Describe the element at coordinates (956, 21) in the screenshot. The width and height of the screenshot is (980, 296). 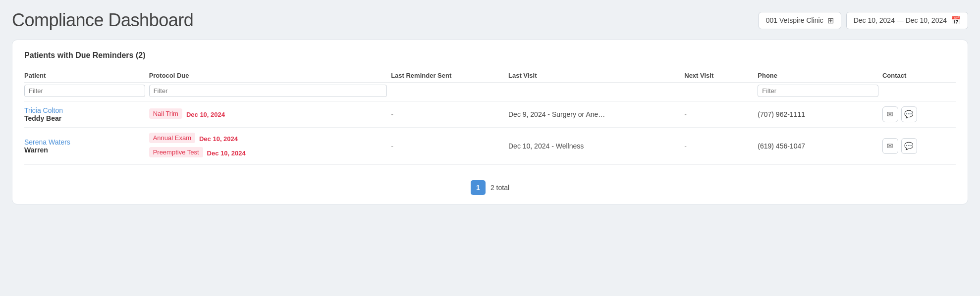
I see `calendar-icon: 📅` at that location.